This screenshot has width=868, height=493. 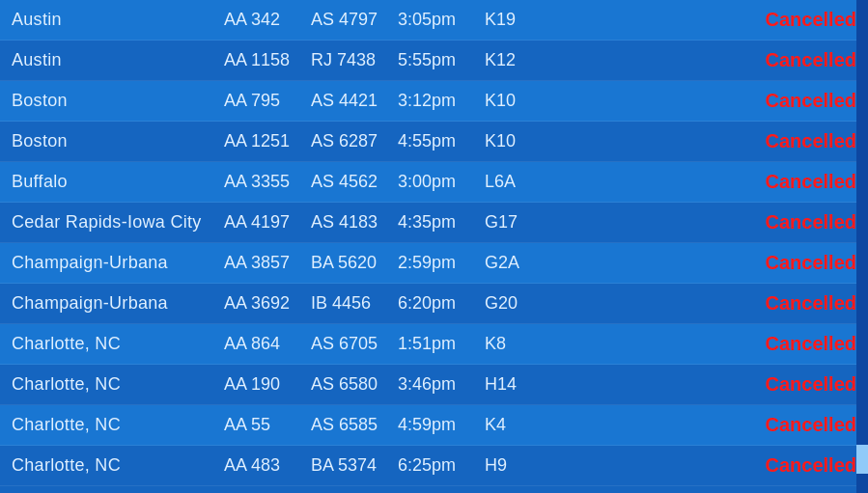 I want to click on scrollbar-thumb, so click(x=862, y=459).